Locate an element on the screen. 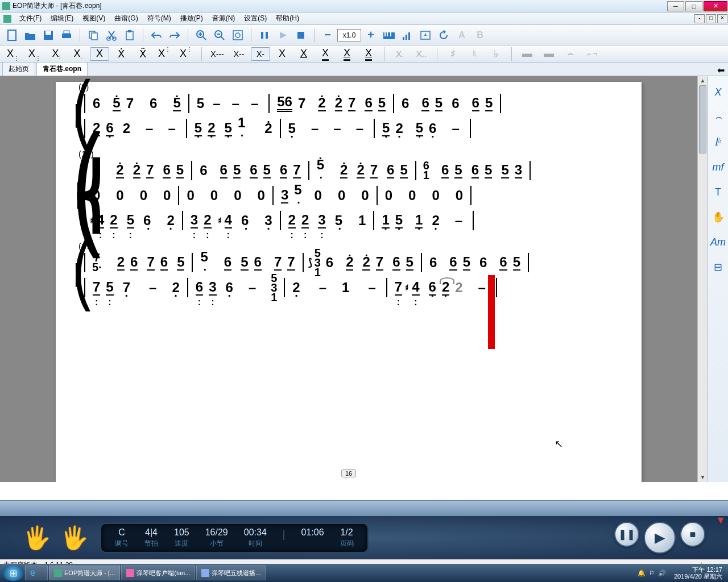  zoom-out-button is located at coordinates (220, 35).